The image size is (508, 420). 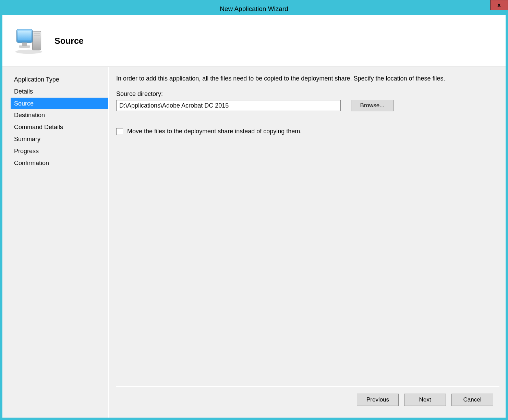 What do you see at coordinates (308, 132) in the screenshot?
I see `move-files-row: Move the files to the deployment share i…` at bounding box center [308, 132].